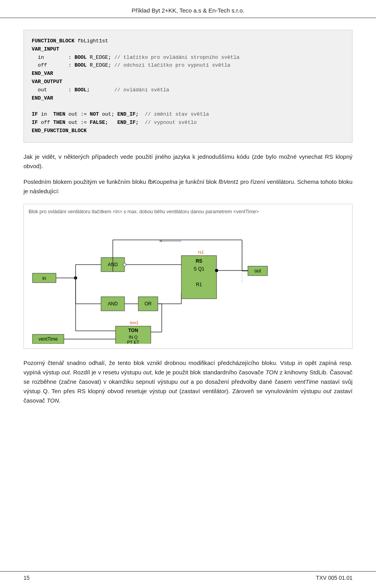 The width and height of the screenshot is (376, 588). What do you see at coordinates (188, 9) in the screenshot?
I see `page-header: Příklad Byt 2+KK, Teco a.s & En-Tech s.r…` at bounding box center [188, 9].